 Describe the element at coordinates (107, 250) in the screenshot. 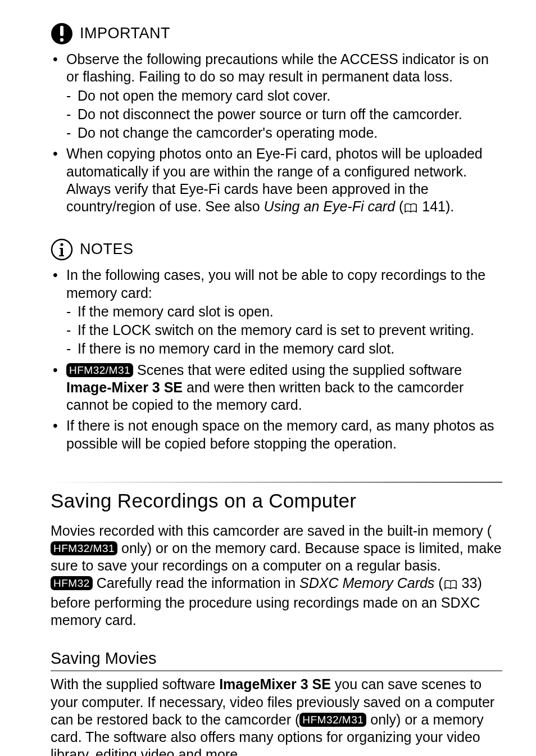

I see `notes-label: NOTES` at that location.